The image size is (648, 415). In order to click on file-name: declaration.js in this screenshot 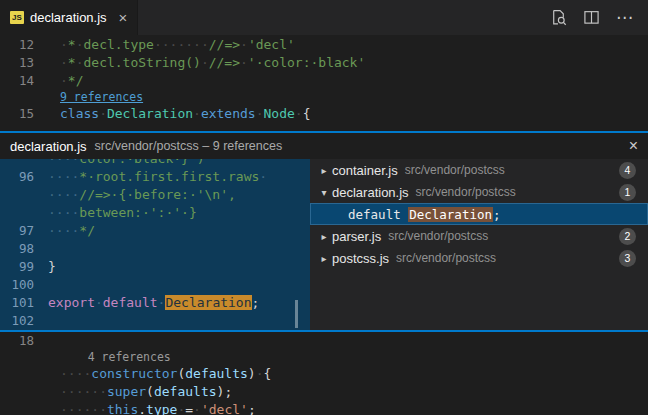, I will do `click(370, 192)`.